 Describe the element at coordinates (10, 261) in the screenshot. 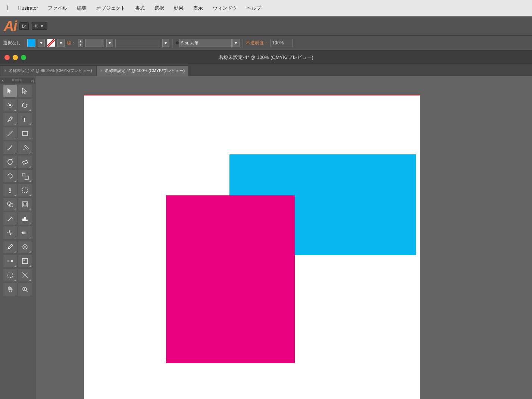

I see `blend-tool` at that location.